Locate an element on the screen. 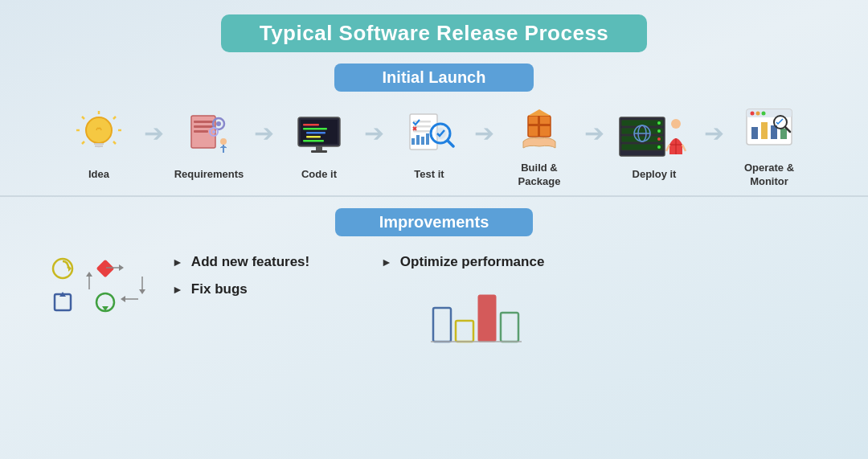  step-deploy: Deploy it is located at coordinates (654, 144).